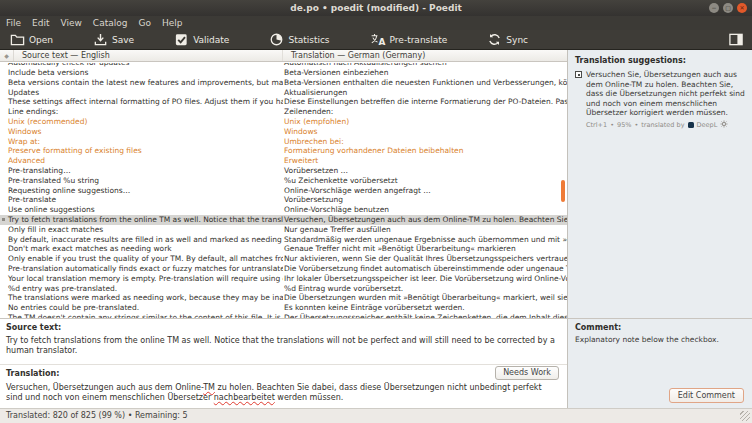 The width and height of the screenshot is (752, 423). I want to click on list-item: Line endings:Zeilenenden:, so click(284, 112).